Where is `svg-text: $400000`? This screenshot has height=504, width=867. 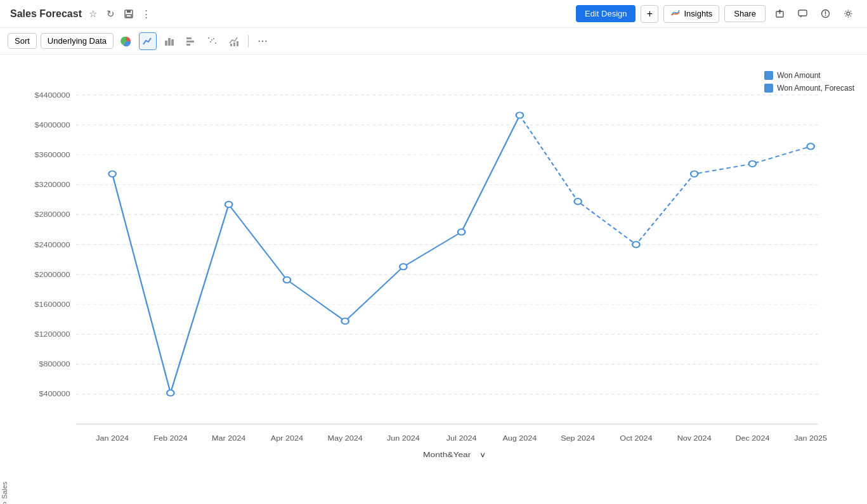 svg-text: $400000 is located at coordinates (55, 394).